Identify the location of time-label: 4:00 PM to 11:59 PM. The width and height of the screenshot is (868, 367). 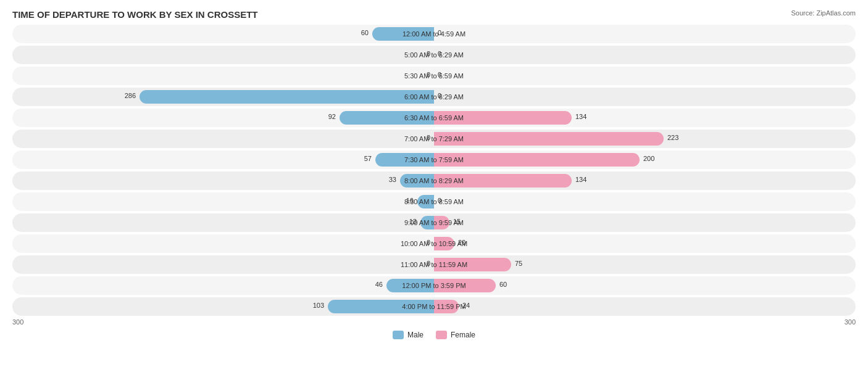
(434, 307).